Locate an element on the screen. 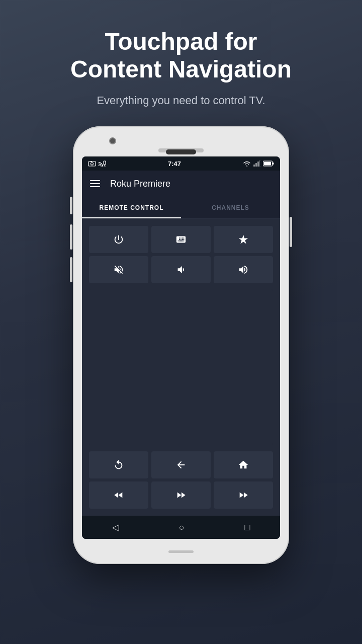 The height and width of the screenshot is (644, 362). status-time: 7:47 is located at coordinates (174, 164).